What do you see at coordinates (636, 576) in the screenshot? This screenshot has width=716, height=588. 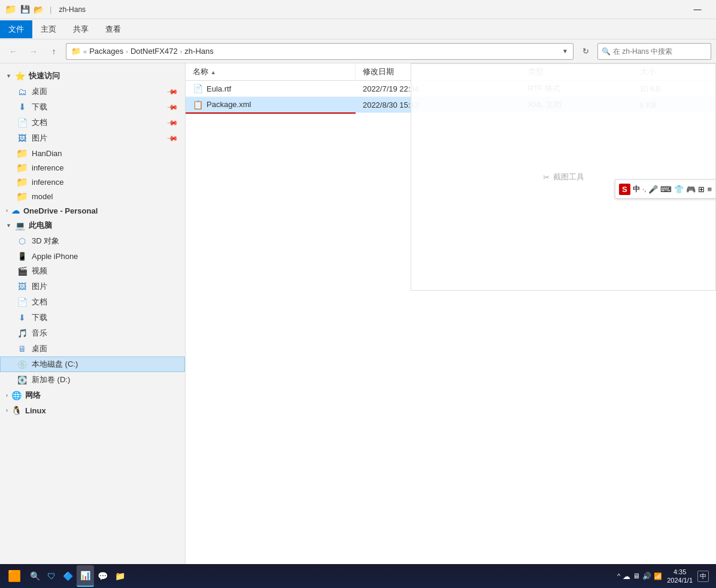 I see `tray-screen-icon: 🖥` at bounding box center [636, 576].